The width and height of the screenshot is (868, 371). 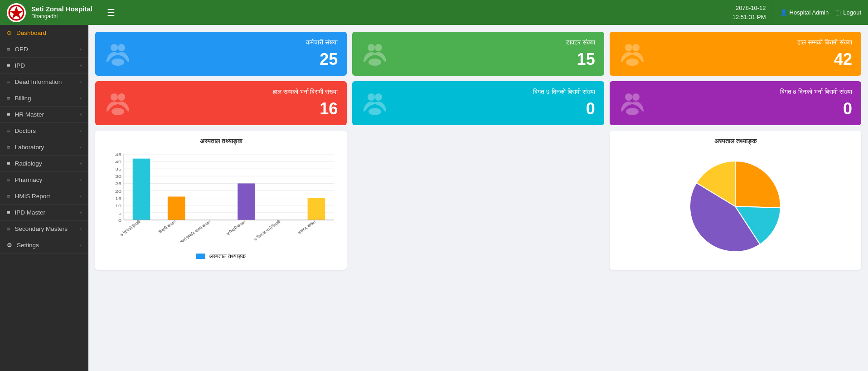 I want to click on pharmacy-chevron: ‹, so click(x=81, y=180).